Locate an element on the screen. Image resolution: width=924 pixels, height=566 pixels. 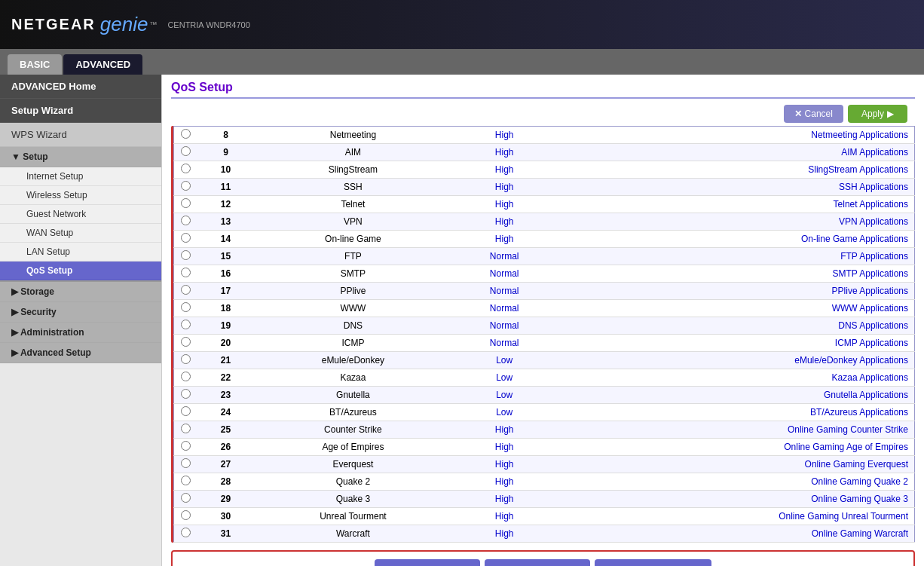
sidebar-section-storage: ▶ Storage is located at coordinates (81, 291).